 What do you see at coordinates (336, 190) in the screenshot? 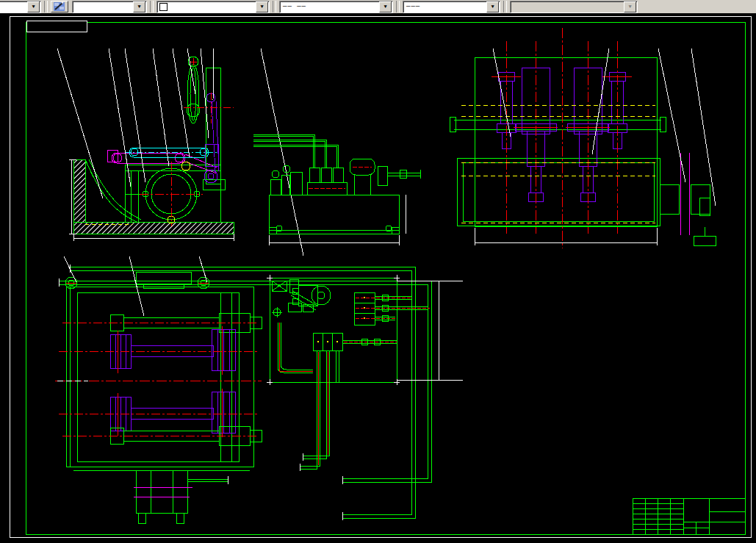
I see `view-hydraulic-elevation` at bounding box center [336, 190].